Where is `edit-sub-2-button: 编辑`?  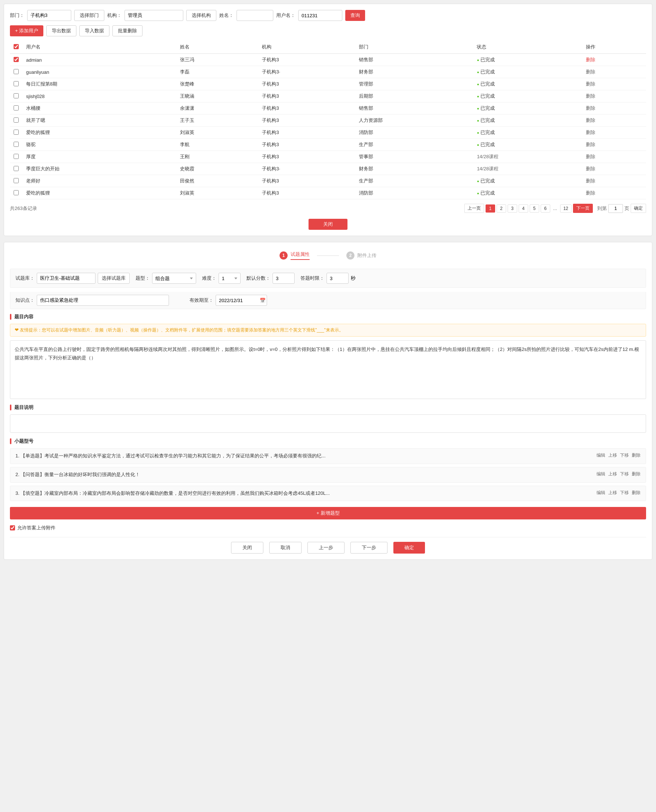
edit-sub-2-button: 编辑 is located at coordinates (601, 474).